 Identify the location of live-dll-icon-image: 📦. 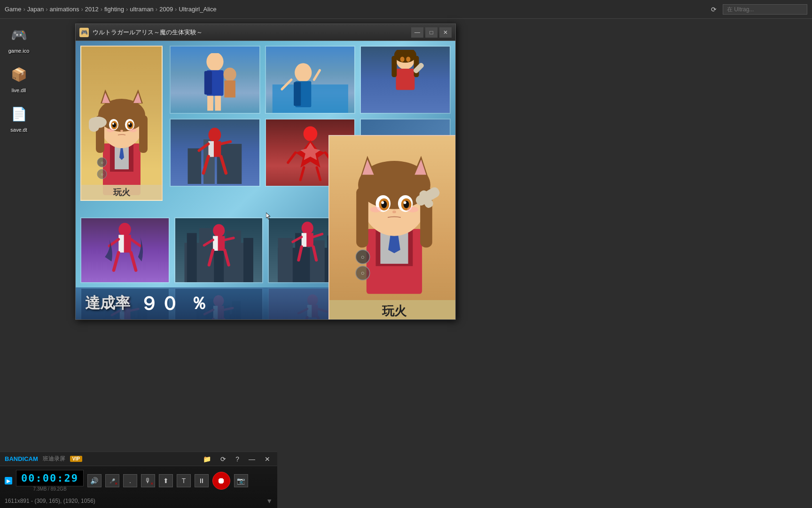
(19, 74).